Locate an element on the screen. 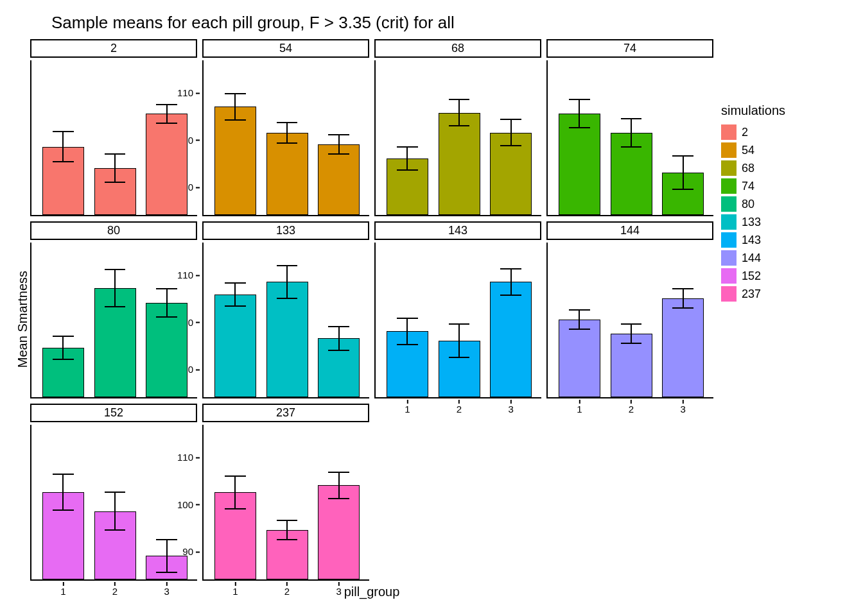  legend-label: 68 is located at coordinates (748, 168).